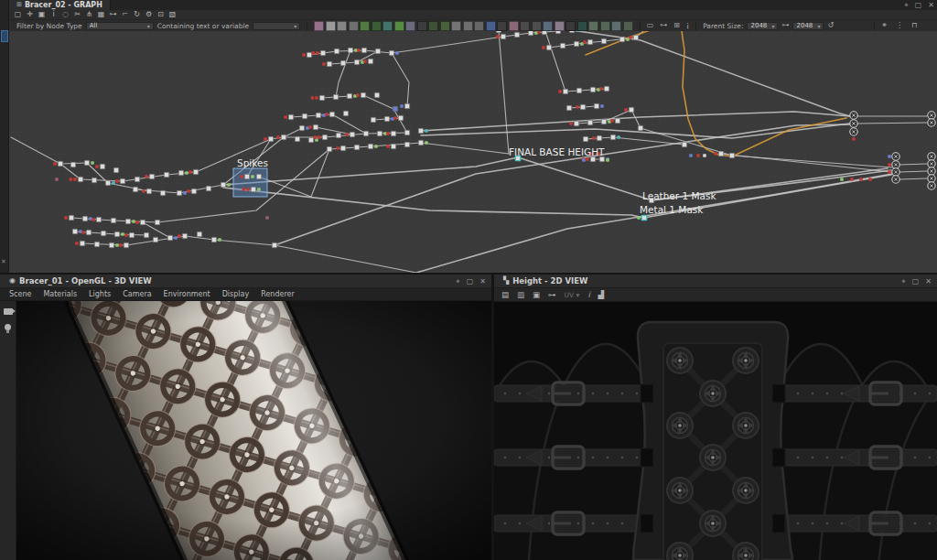 The image size is (937, 560). I want to click on camera-icon, so click(8, 311).